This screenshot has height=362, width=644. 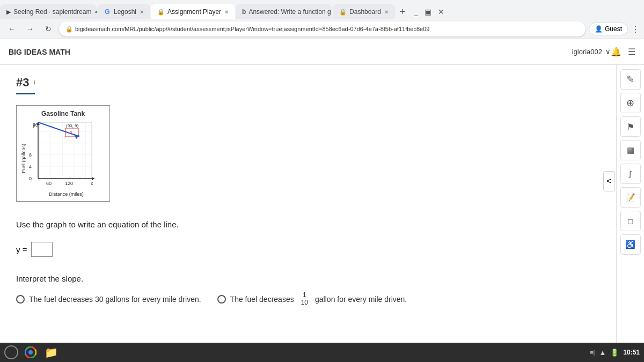 What do you see at coordinates (631, 197) in the screenshot?
I see `notepad-icon-btn: 📝` at bounding box center [631, 197].